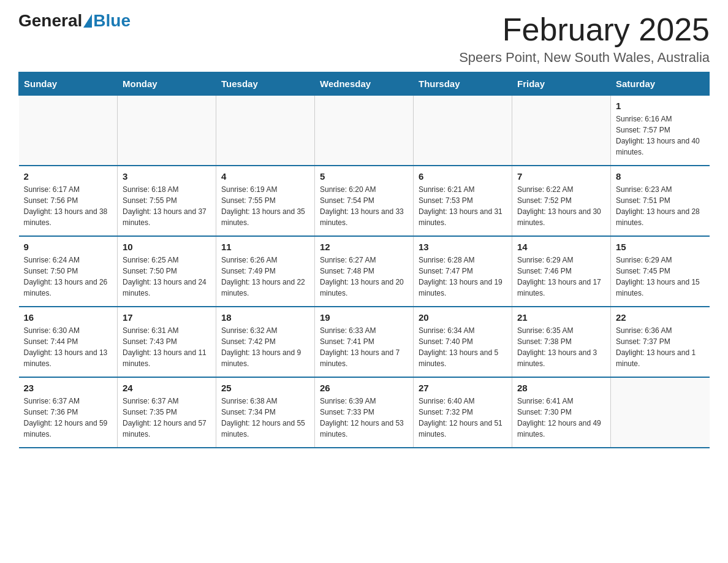 The image size is (728, 563). Describe the element at coordinates (265, 177) in the screenshot. I see `day-number: 4` at that location.